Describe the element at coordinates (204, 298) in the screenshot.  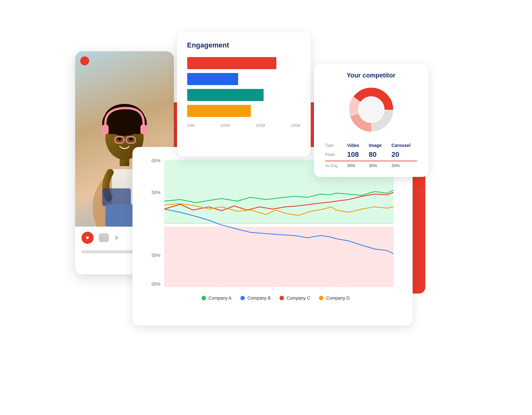
I see `legend-dot-a` at that location.